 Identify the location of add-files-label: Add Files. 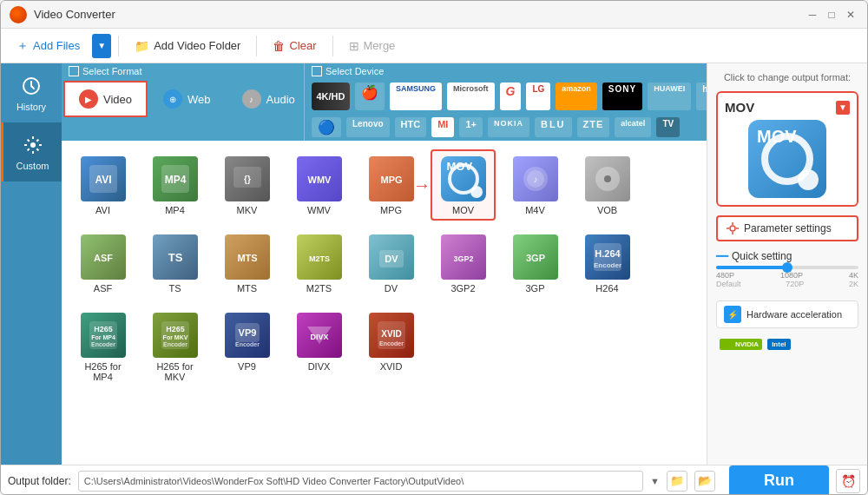
(56, 45).